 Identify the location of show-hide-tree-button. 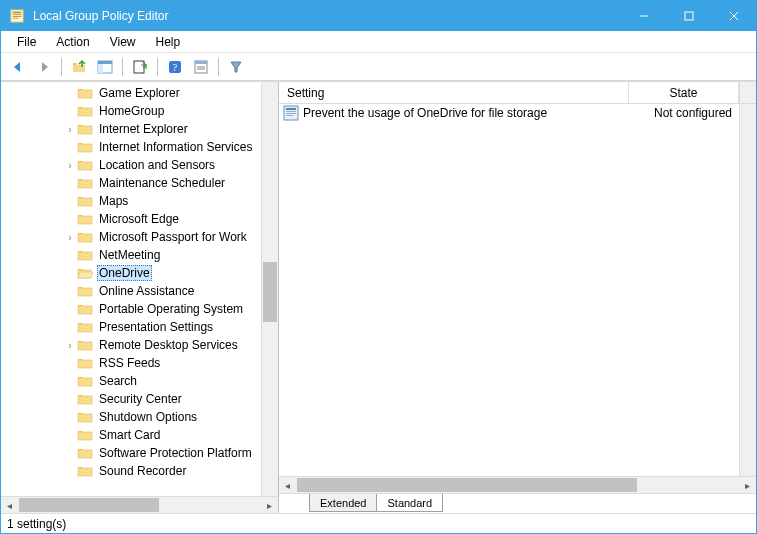
(105, 67).